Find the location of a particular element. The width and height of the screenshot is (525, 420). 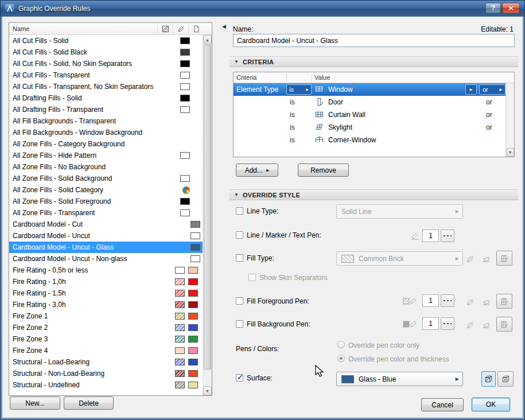

criteria-row: isSkylightor is located at coordinates (370, 127).